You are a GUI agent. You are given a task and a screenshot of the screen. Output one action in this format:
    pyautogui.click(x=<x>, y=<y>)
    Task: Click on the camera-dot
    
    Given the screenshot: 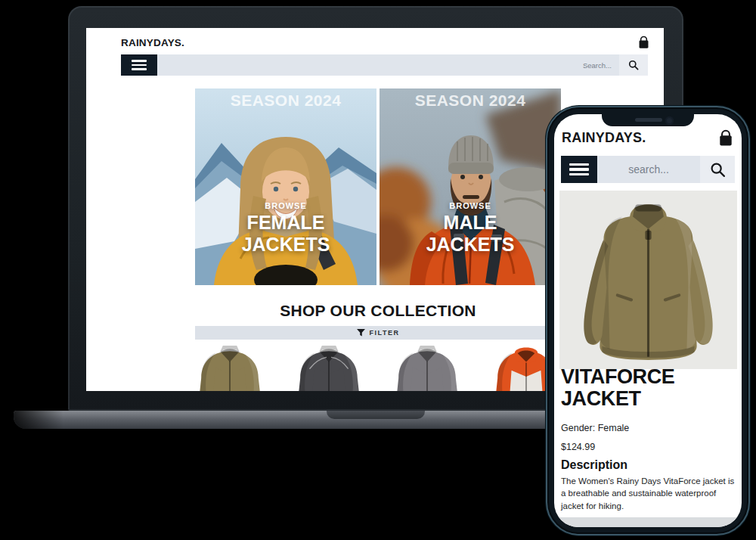 What is the action you would take?
    pyautogui.click(x=670, y=121)
    